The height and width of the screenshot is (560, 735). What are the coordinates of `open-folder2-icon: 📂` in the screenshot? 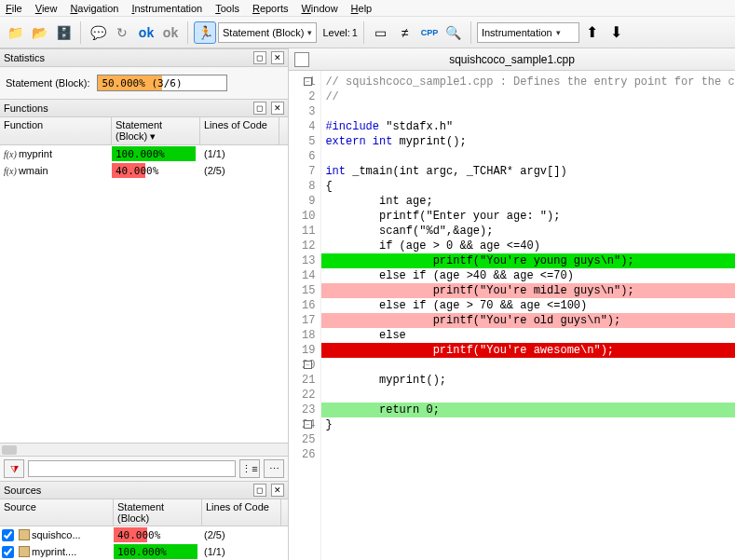 It's located at (39, 33).